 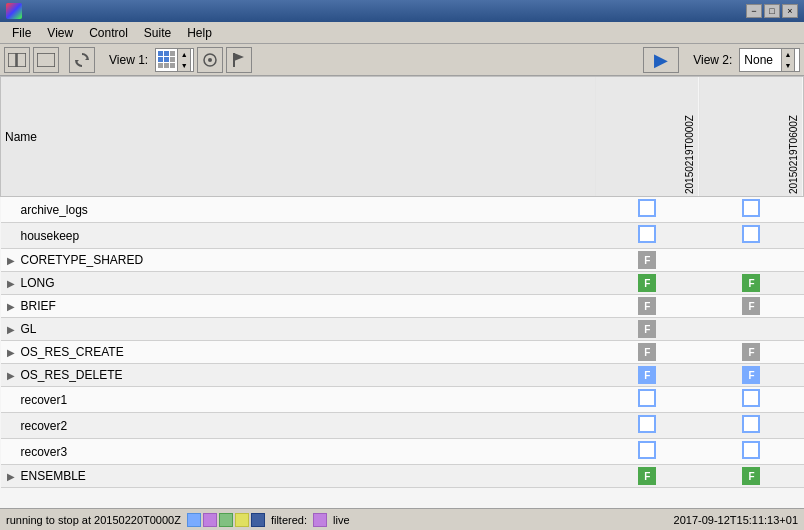 I want to click on row-name: LONG, so click(x=38, y=283).